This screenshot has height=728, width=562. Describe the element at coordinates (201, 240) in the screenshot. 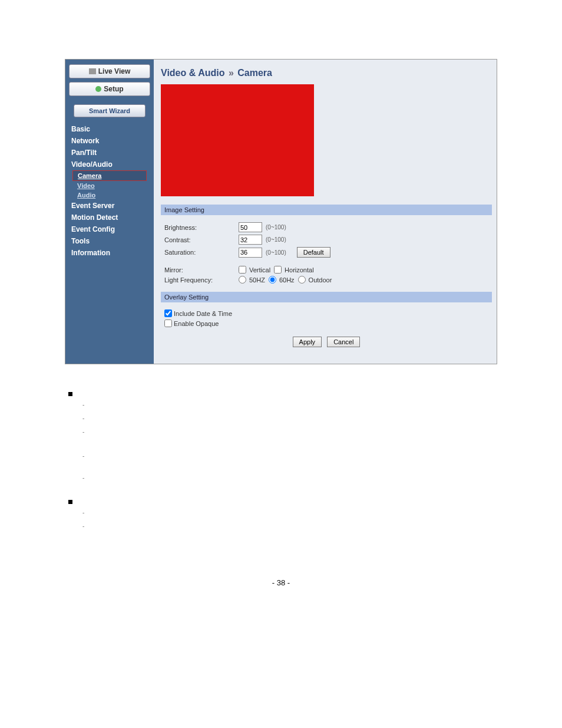

I see `contrast-label: Contrast:` at that location.